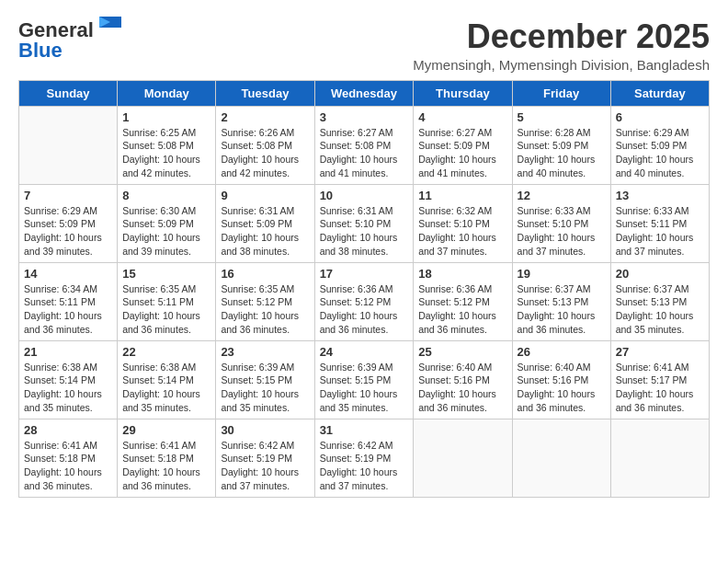 Image resolution: width=728 pixels, height=563 pixels. What do you see at coordinates (68, 223) in the screenshot?
I see `calendar-cell: 7Sunrise: 6:29 AMSunset: 5:09 PMDaylight…` at bounding box center [68, 223].